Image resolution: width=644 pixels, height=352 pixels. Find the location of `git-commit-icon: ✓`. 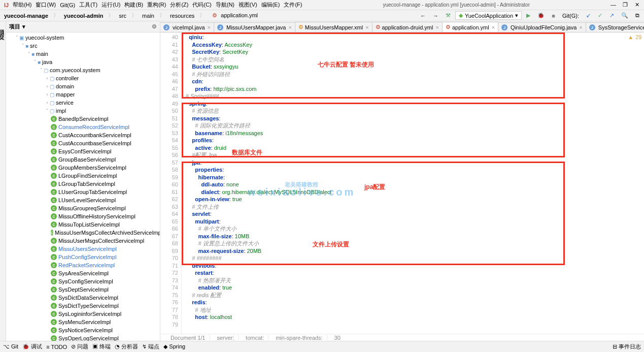

git-commit-icon: ✓ is located at coordinates (600, 15).